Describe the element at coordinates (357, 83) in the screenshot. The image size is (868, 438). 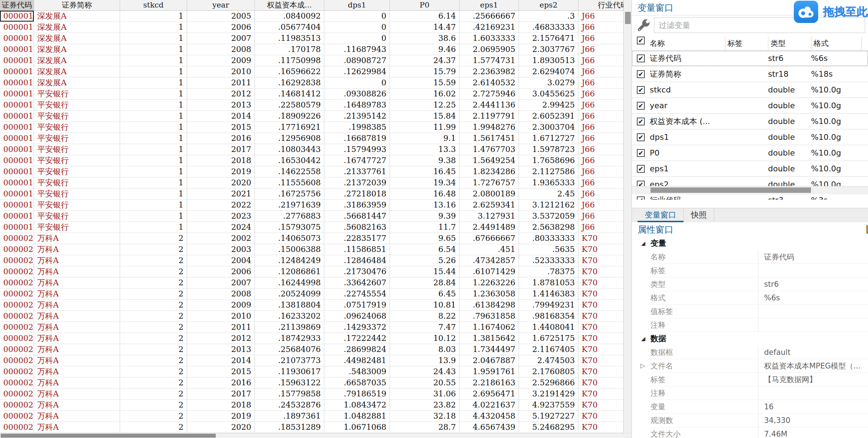
I see `cell: 0` at that location.